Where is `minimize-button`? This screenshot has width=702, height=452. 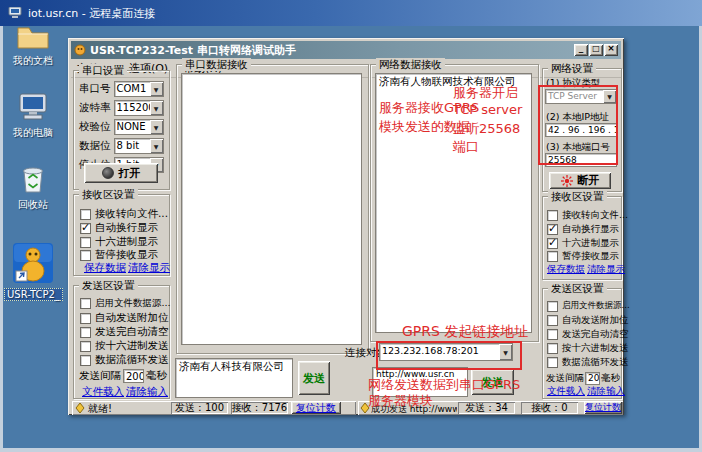
minimize-button is located at coordinates (581, 50).